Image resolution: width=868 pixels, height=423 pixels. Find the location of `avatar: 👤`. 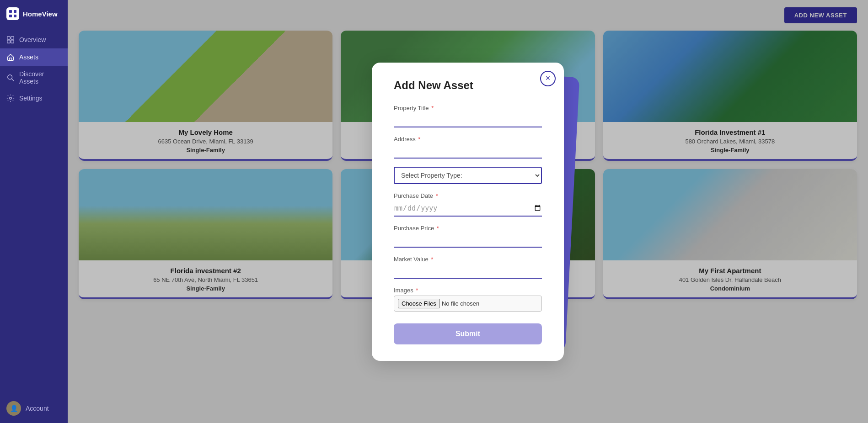

avatar: 👤 is located at coordinates (14, 408).